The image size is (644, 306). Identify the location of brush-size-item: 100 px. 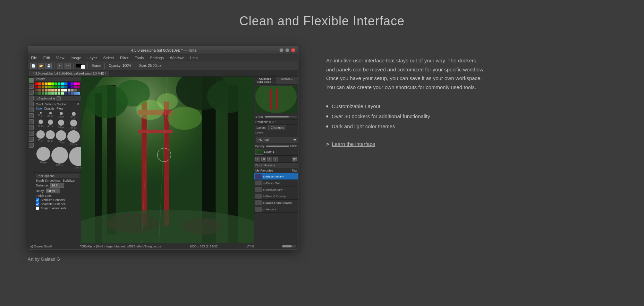
(61, 138).